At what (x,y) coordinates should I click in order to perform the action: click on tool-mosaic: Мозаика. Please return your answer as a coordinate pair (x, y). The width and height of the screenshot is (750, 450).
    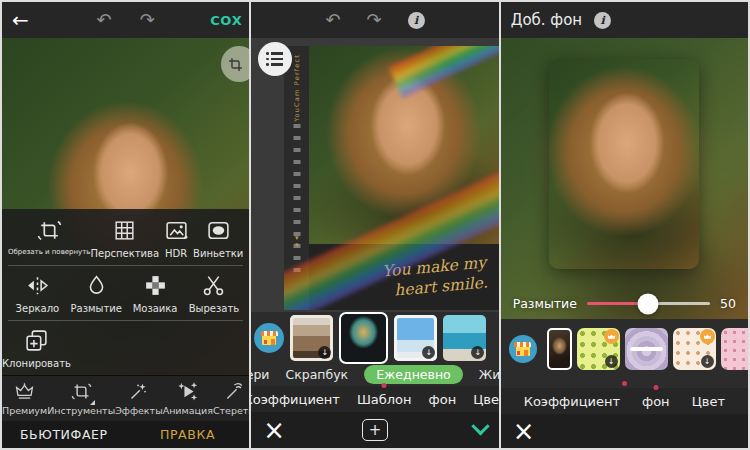
    Looking at the image, I should click on (156, 294).